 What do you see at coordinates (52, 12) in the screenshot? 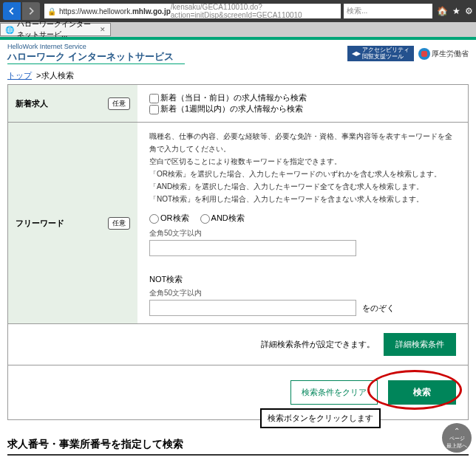
I see `lock-icon: 🔒` at bounding box center [52, 12].